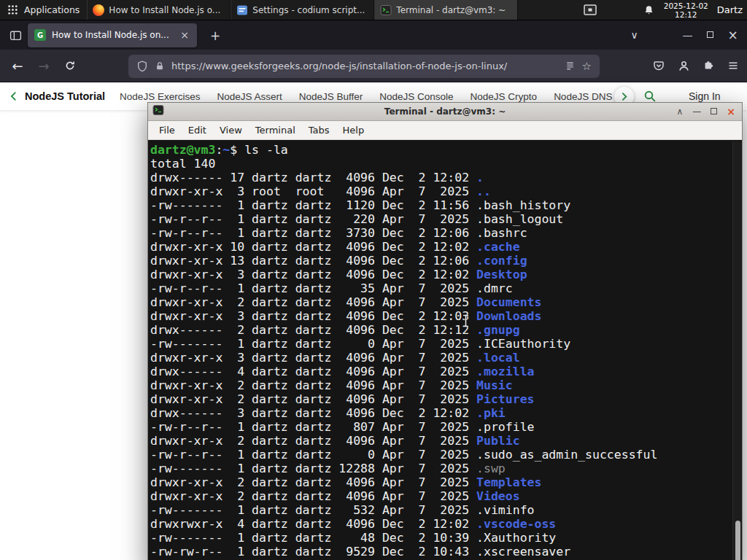 The height and width of the screenshot is (560, 747). Describe the element at coordinates (441, 427) in the screenshot. I see `terminal-output-line: -rw-r--r-- 1 dartz dartz 807 Apr 7 2025 …` at that location.